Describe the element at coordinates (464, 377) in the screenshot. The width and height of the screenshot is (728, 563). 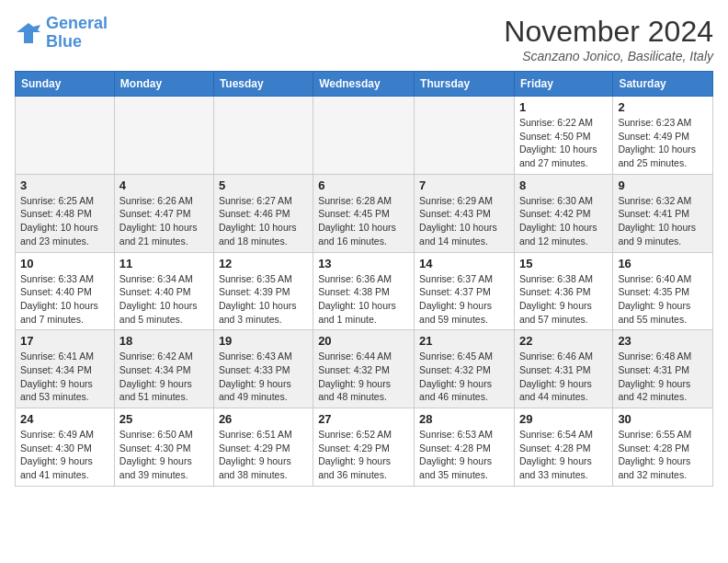
I see `day-info: Sunrise: 6:45 AM Sunset: 4:32 PM Dayligh…` at that location.